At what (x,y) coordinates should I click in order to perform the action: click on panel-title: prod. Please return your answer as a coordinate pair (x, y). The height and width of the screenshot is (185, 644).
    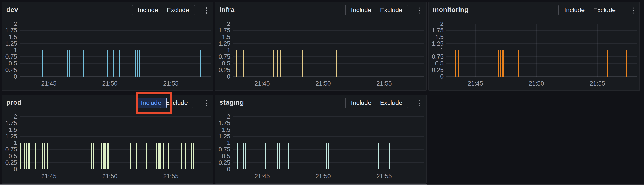
    Looking at the image, I should click on (14, 102).